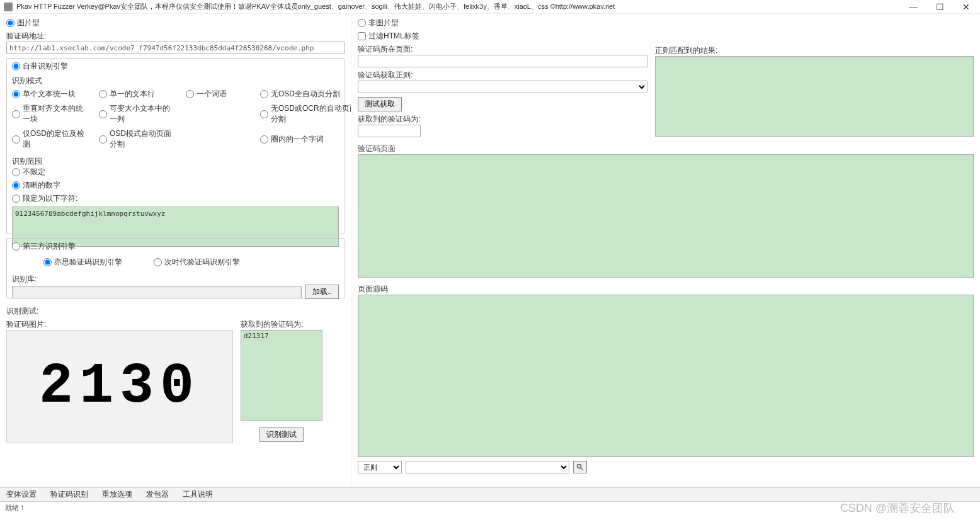 This screenshot has width=980, height=532. I want to click on builtin-engine-group: 自带识别引擎 识别模式 单个文本统一块 单一的文本行 一个词语 无OSD全自动页…, so click(175, 146).